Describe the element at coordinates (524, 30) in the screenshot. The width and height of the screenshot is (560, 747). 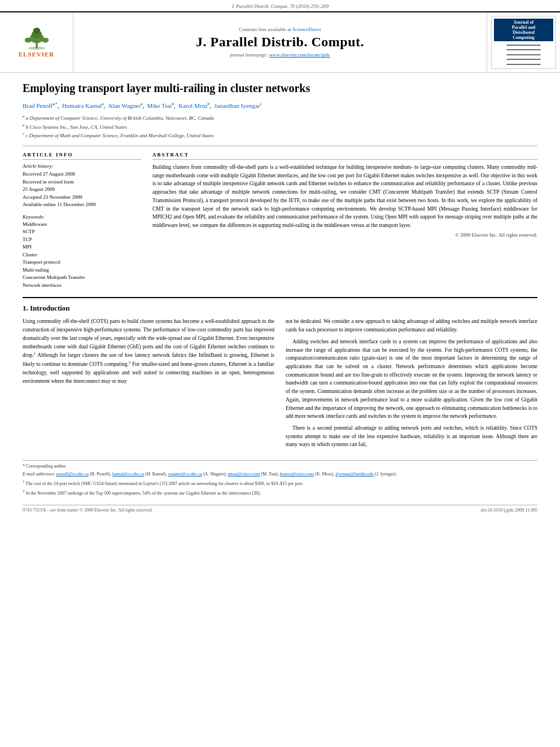
I see `journal-logo-title: Journal ofParallel andDistributedComputi…` at that location.